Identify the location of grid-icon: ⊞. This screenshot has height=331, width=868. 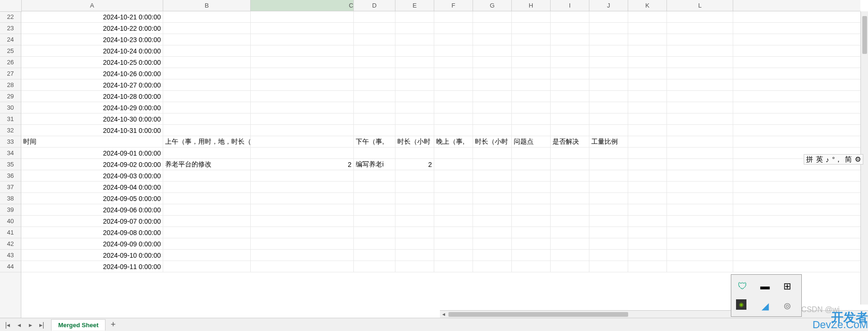
(788, 286).